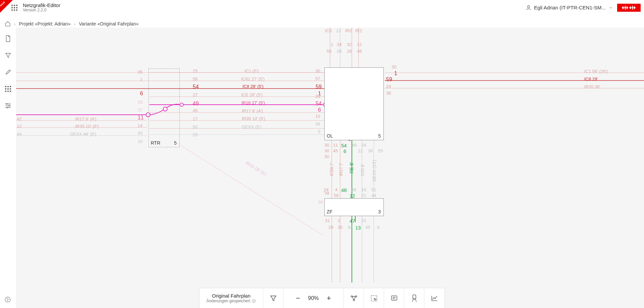 This screenshot has height=308, width=644. What do you see at coordinates (109, 24) in the screenshot?
I see `breadcrumb-variant: Variante «Original Fahrplan»` at bounding box center [109, 24].